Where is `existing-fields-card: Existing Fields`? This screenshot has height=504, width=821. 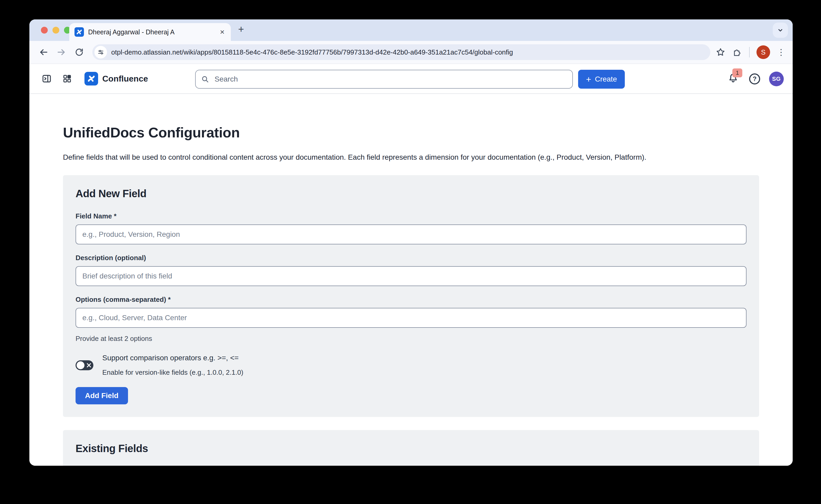
existing-fields-card: Existing Fields is located at coordinates (411, 448).